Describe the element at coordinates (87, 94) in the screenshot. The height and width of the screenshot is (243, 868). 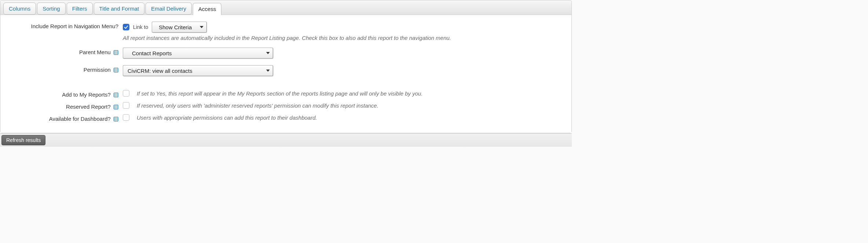
I see `my-reports-label: Add to My Reports?` at that location.